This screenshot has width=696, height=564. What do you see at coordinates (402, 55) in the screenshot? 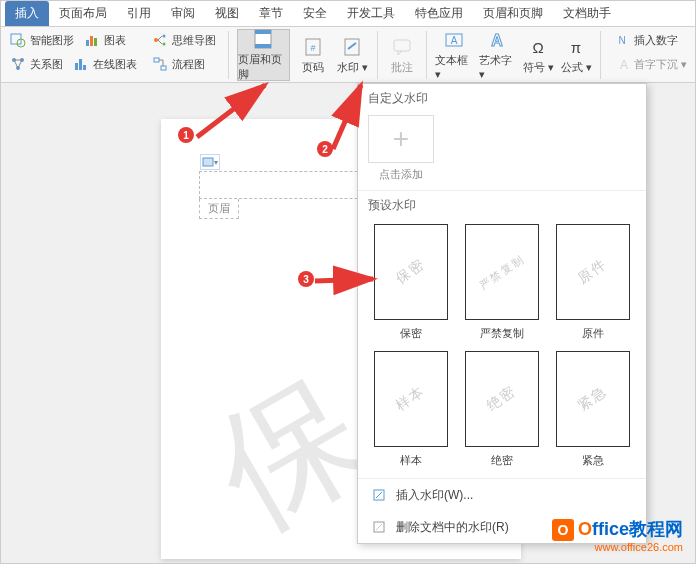
I see `btn-annotation: 批注` at bounding box center [402, 55].